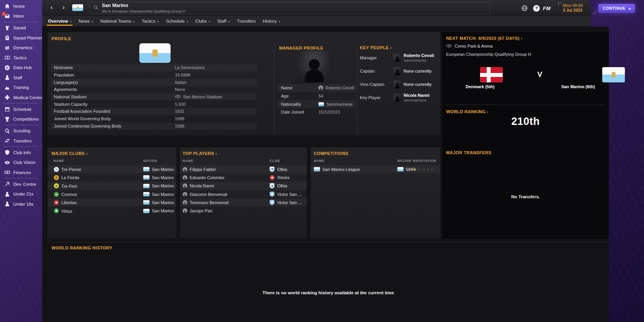 This screenshot has width=644, height=322. Describe the element at coordinates (578, 87) in the screenshot. I see `away-team-label: San Marino (6th)` at that location.